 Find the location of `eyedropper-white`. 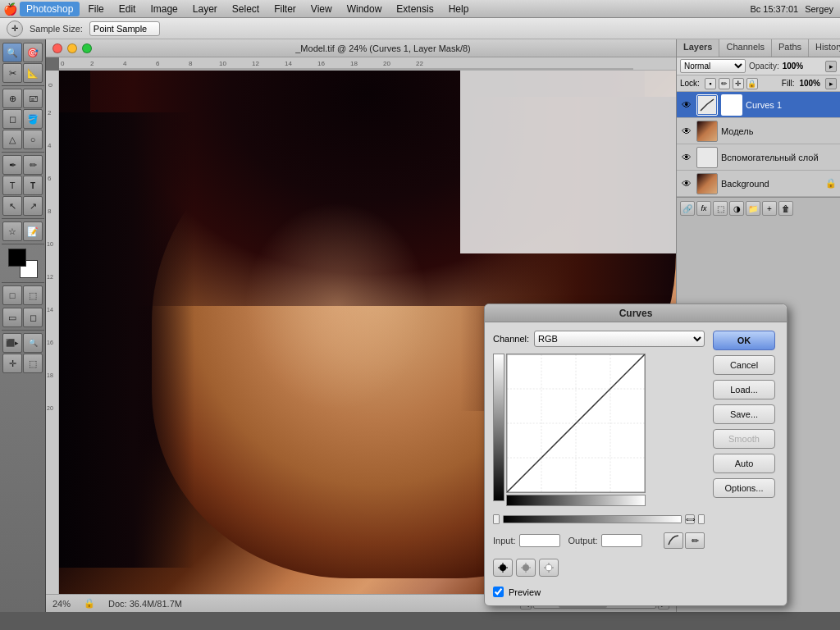

eyedropper-white is located at coordinates (549, 568).